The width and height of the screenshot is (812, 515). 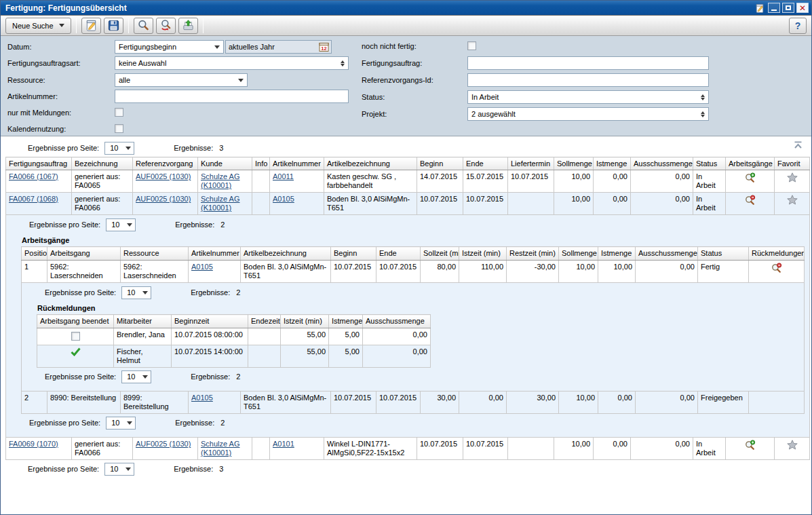 What do you see at coordinates (34, 199) in the screenshot?
I see `fertigungsauftrag-link: FA0067 (1068)` at bounding box center [34, 199].